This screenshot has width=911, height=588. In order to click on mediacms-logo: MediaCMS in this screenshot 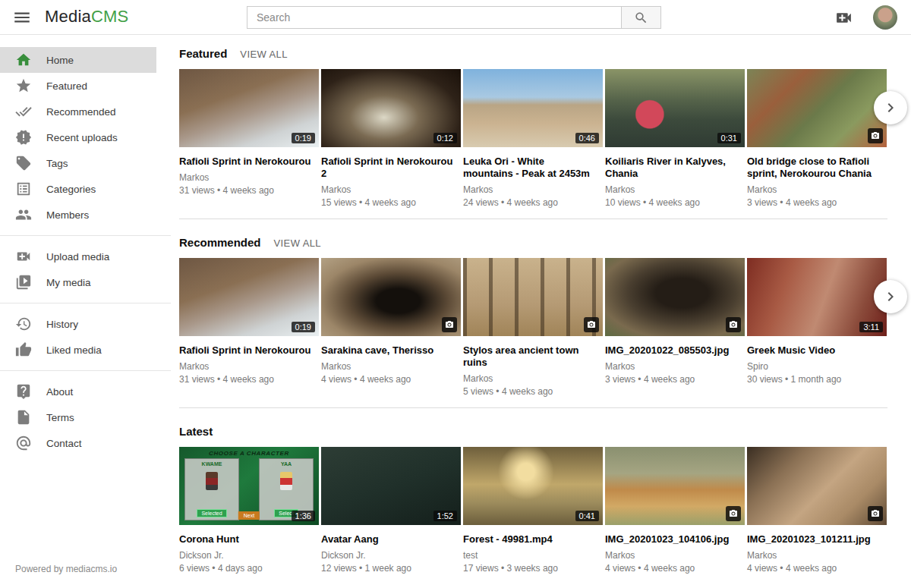, I will do `click(87, 17)`.